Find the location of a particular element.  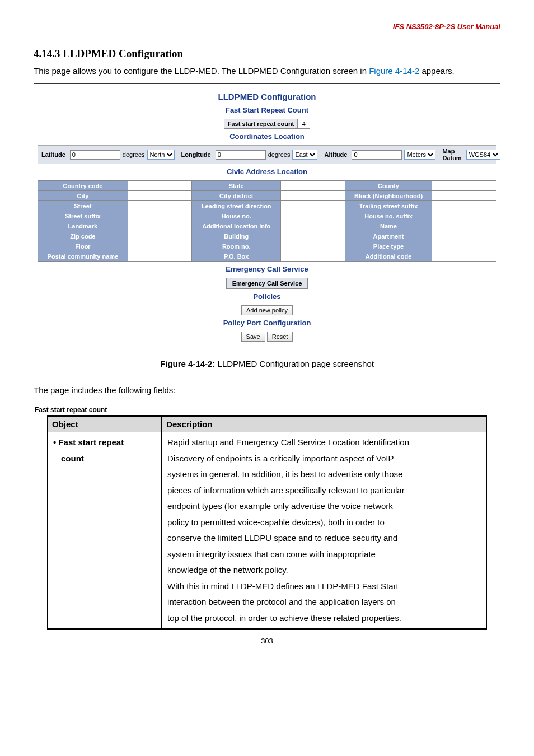

latitude-unit: degrees is located at coordinates (134, 155).